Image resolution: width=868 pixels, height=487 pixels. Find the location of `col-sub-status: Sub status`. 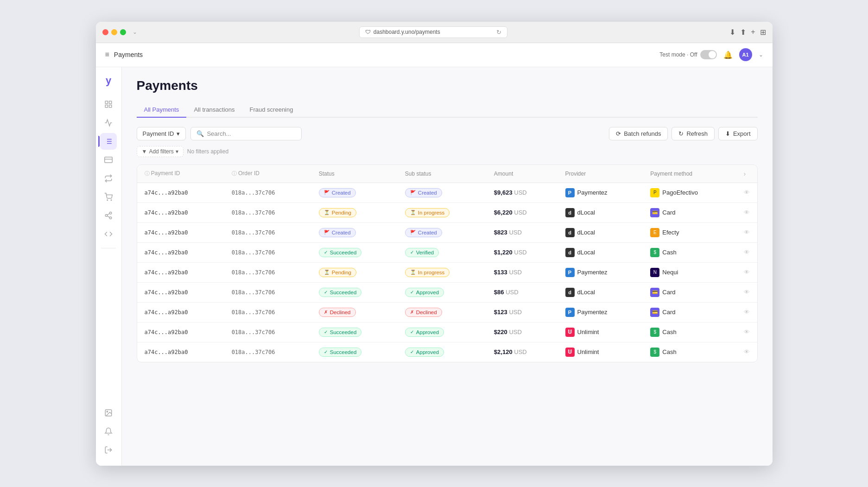

col-sub-status: Sub status is located at coordinates (442, 174).